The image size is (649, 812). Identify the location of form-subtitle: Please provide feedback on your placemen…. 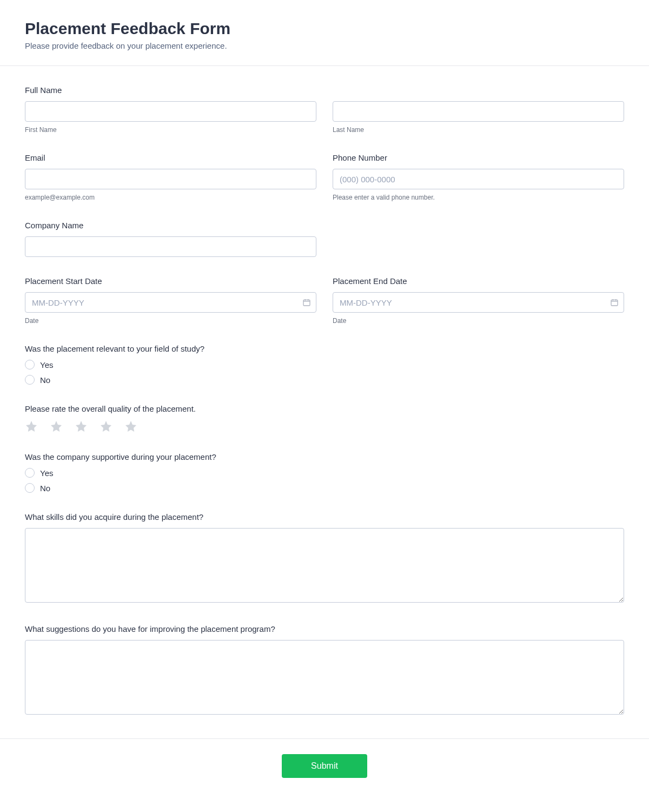
(325, 45).